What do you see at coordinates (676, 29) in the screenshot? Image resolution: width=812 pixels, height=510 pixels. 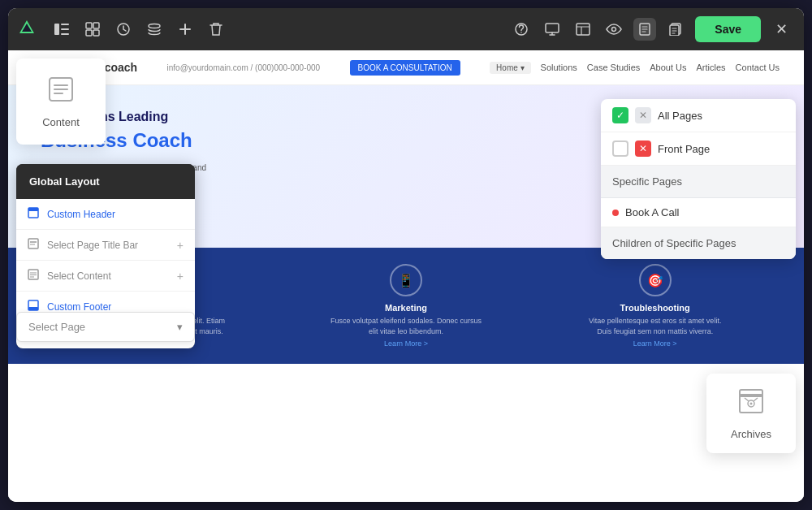 I see `pages-icon` at bounding box center [676, 29].